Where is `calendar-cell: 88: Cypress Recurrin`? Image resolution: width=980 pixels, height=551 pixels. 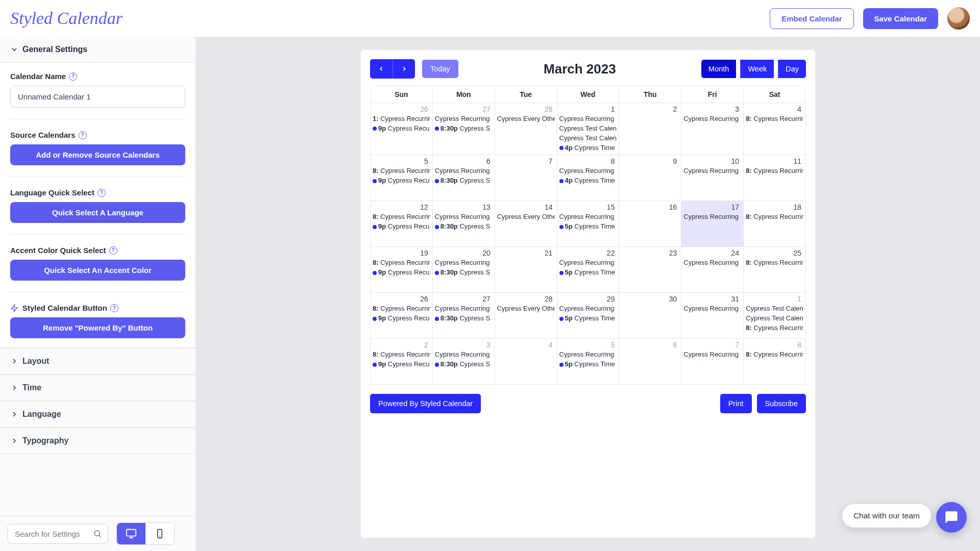
calendar-cell: 88: Cypress Recurrin is located at coordinates (775, 362).